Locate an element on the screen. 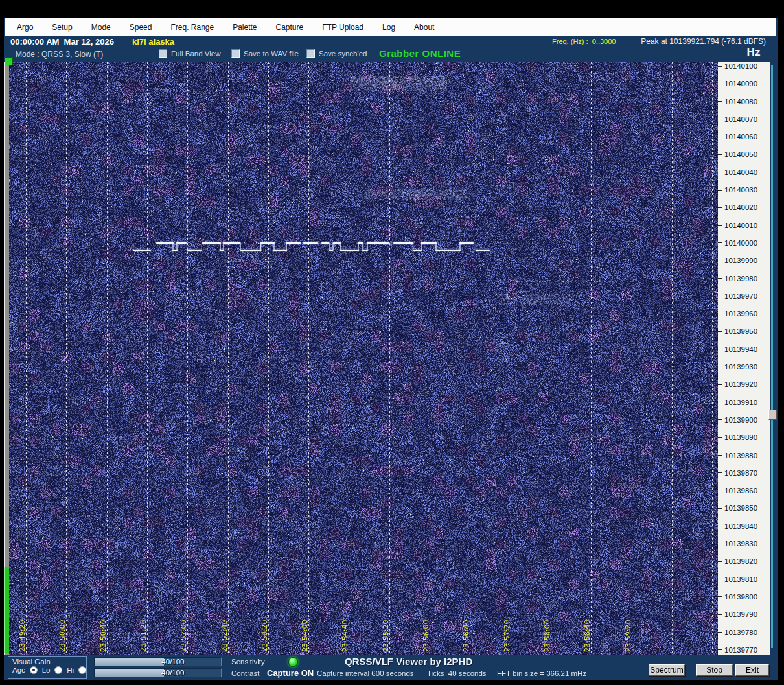 This screenshot has height=685, width=784. exit-button: Exit is located at coordinates (752, 670).